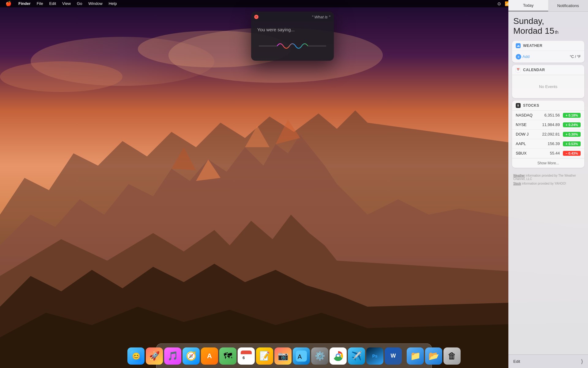  What do you see at coordinates (518, 70) in the screenshot?
I see `calendar-widget-icon: 📅` at bounding box center [518, 70].